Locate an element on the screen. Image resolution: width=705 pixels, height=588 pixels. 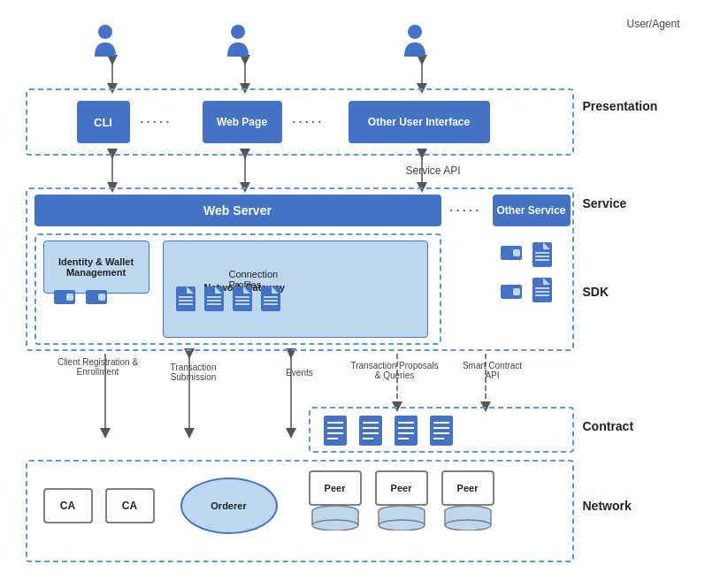
peer-2-group: Peer is located at coordinates (402, 502).